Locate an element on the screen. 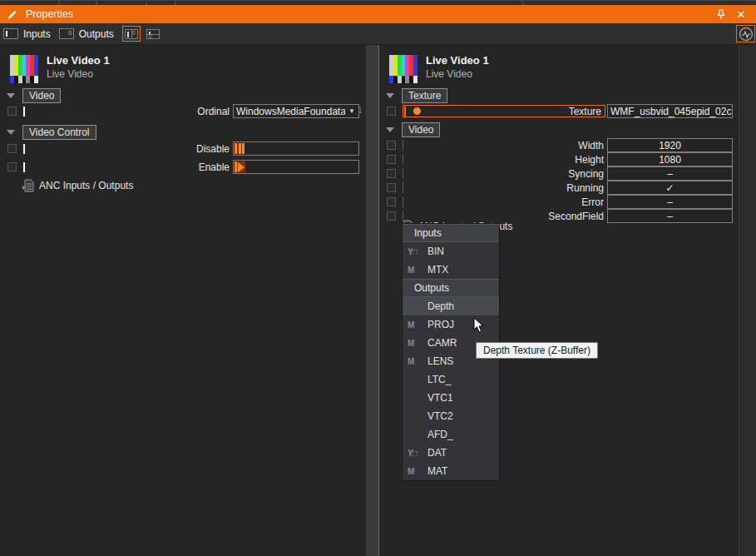  width-field: 1920 is located at coordinates (670, 145).